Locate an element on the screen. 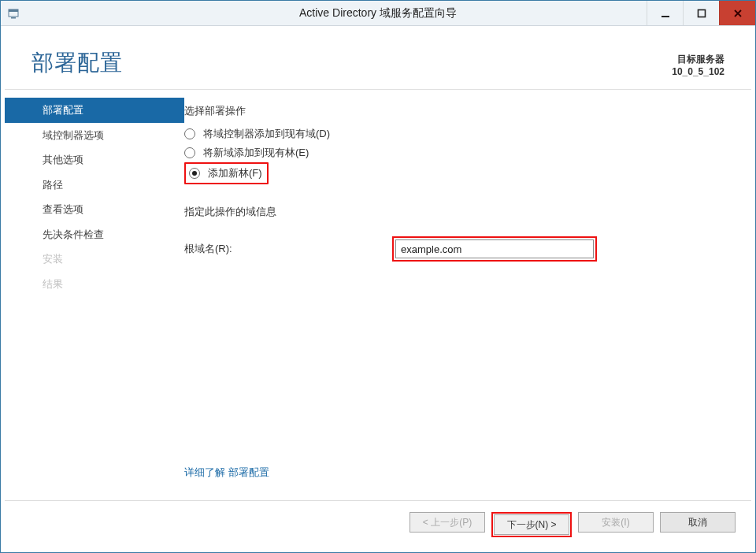 This screenshot has height=553, width=756. learn-more-topic: 部署配置 is located at coordinates (249, 473).